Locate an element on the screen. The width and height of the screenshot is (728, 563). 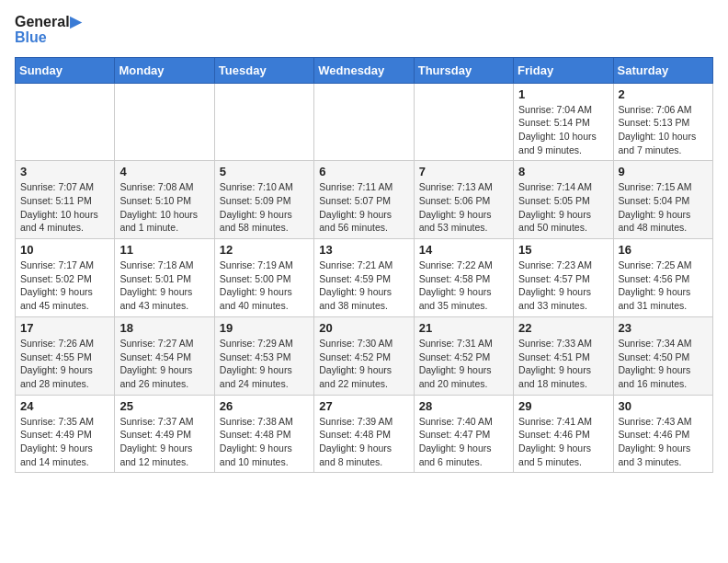
day-number: 7 is located at coordinates (463, 171).